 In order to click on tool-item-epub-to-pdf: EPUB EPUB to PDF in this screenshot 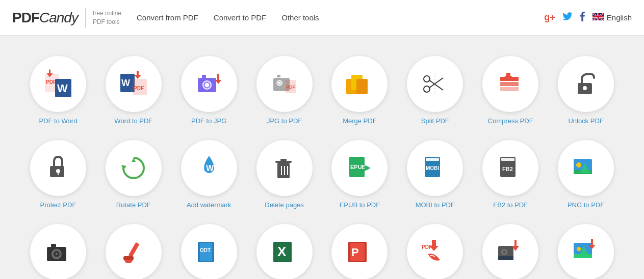, I will do `click(360, 174)`.